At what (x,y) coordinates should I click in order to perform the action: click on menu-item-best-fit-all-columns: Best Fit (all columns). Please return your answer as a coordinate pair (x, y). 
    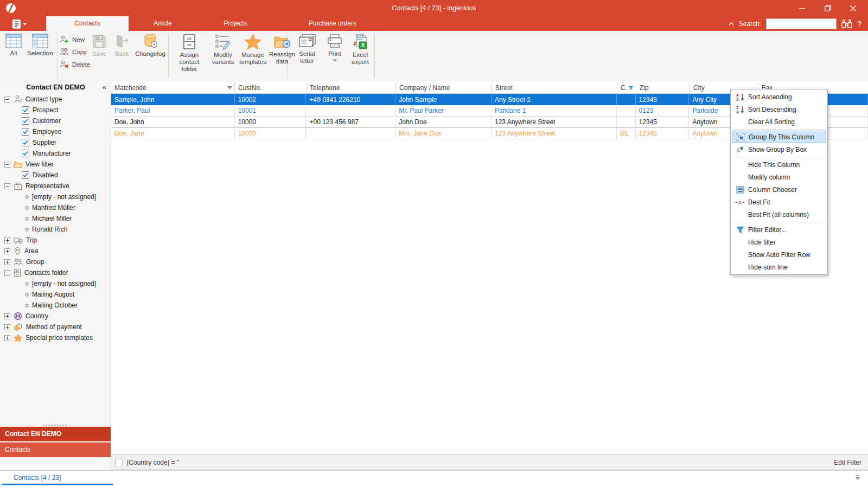
    Looking at the image, I should click on (779, 215).